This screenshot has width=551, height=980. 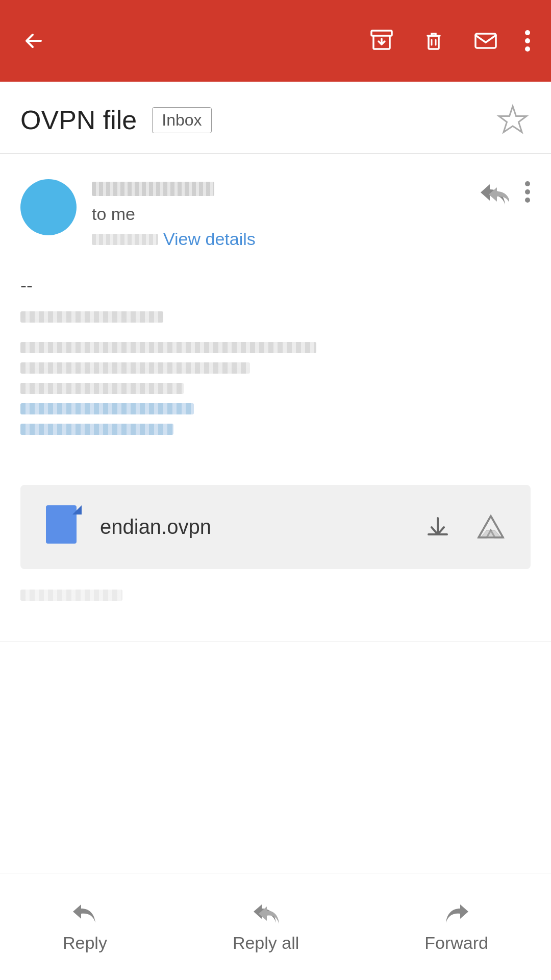 What do you see at coordinates (266, 943) in the screenshot?
I see `reply-all-label: Reply all` at bounding box center [266, 943].